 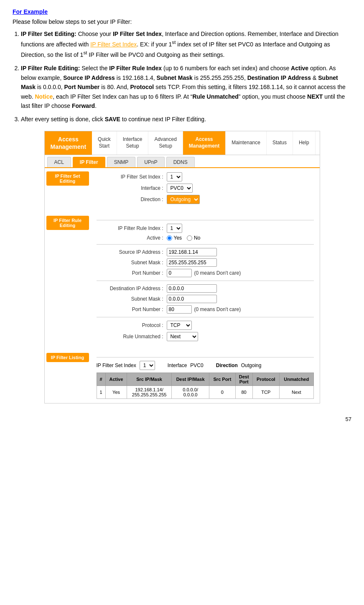 What do you see at coordinates (222, 380) in the screenshot?
I see `col-src-port: Src Port` at bounding box center [222, 380].